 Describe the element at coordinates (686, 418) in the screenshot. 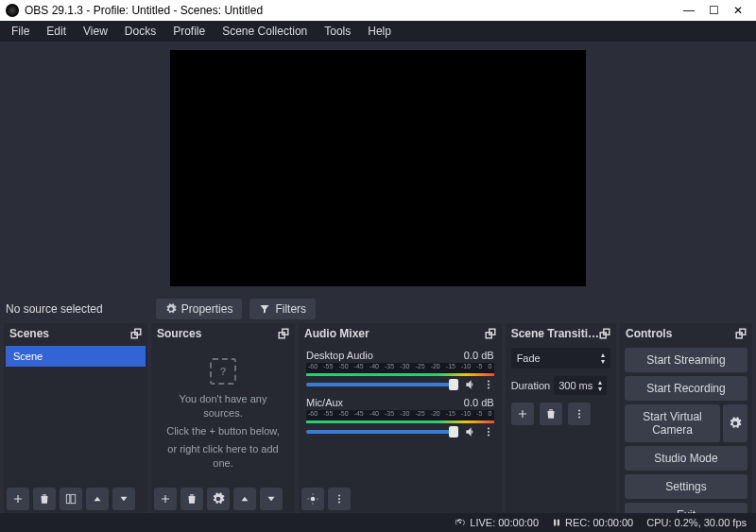

I see `controls-dock: Controls Start Streaming Start Recording…` at that location.